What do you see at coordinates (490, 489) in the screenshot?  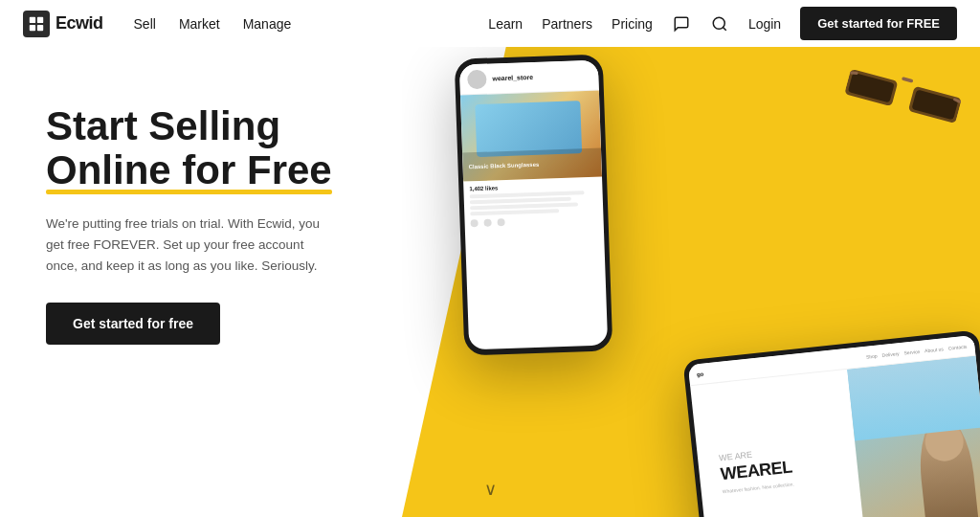 I see `scroll-indicator: ∨` at bounding box center [490, 489].